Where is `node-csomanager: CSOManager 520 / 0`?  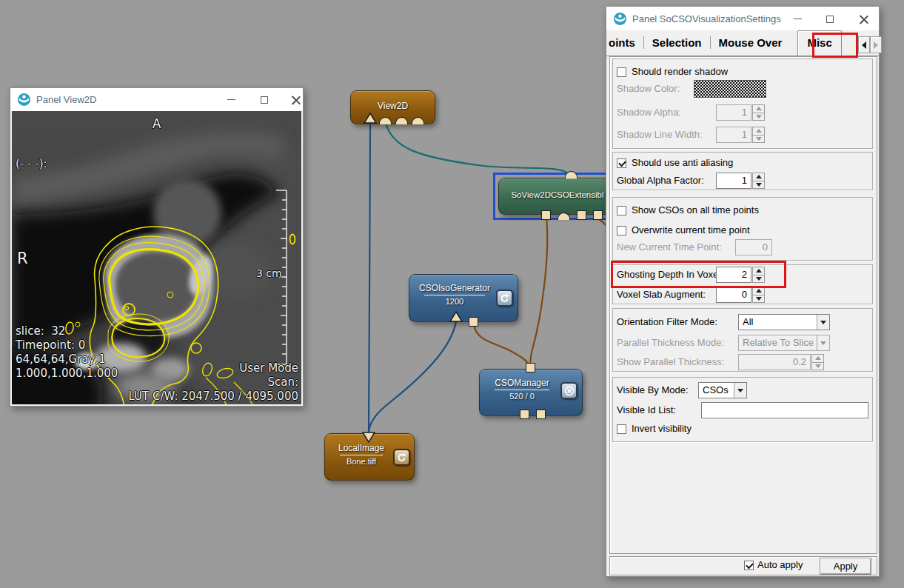 node-csomanager: CSOManager 520 / 0 is located at coordinates (531, 392).